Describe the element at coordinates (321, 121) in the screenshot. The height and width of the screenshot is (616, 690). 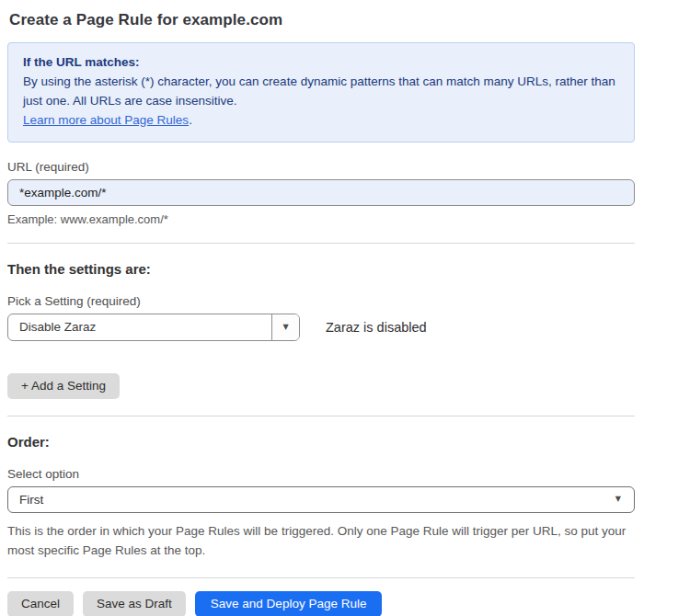
I see `info-box-link-line: Learn more about Page Rules.` at that location.